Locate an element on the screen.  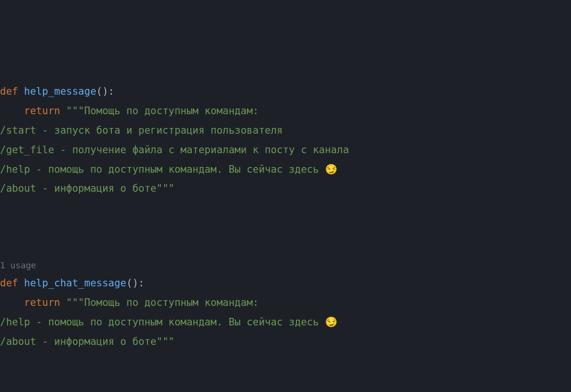
code-line: /get_file - получение файла с материалам… is located at coordinates (286, 150).